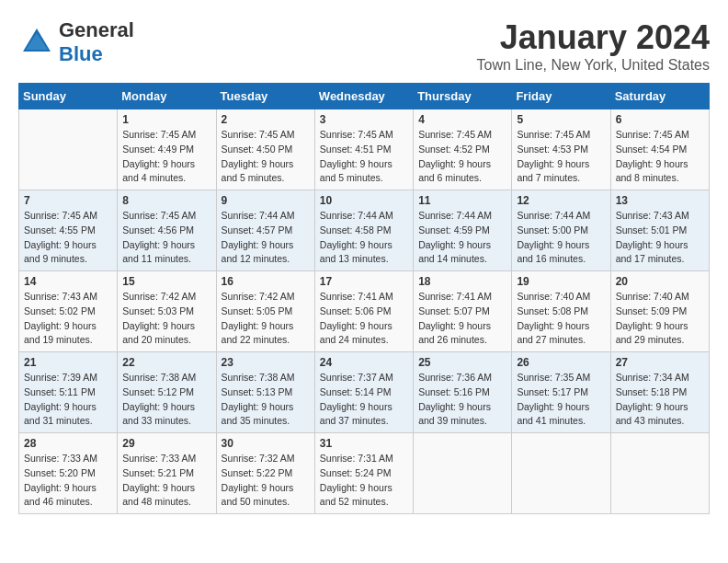 The width and height of the screenshot is (728, 563). I want to click on calendar-cell: 6Sunrise: 7:45 AMSunset: 4:54 PMDaylight…, so click(660, 150).